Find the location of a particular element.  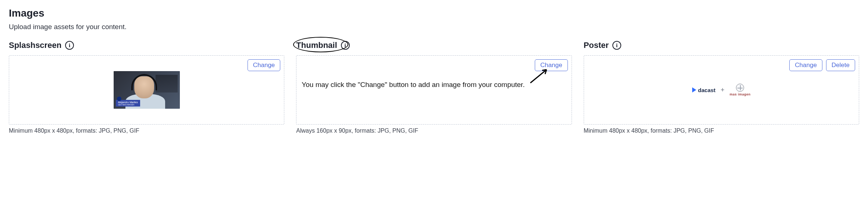

chevron-right-icon is located at coordinates (694, 90).